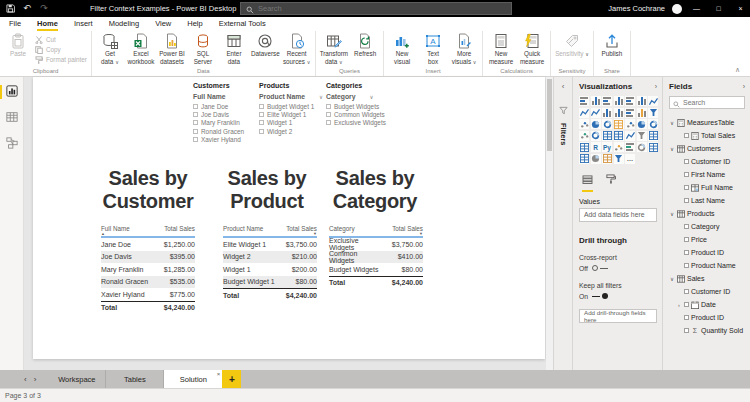  What do you see at coordinates (218, 114) in the screenshot?
I see `slicer-item-joe-davis: Joe Davis` at bounding box center [218, 114].